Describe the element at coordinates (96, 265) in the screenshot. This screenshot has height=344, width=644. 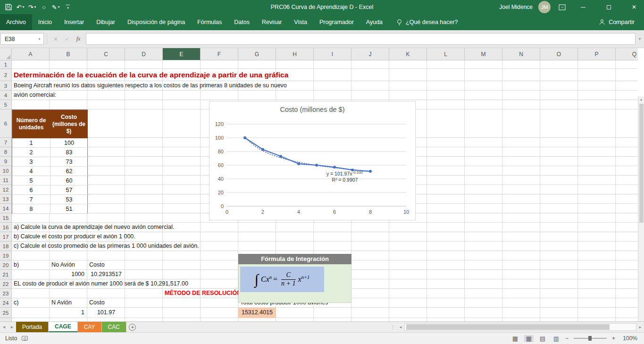
I see `cell-C20: Costo` at that location.